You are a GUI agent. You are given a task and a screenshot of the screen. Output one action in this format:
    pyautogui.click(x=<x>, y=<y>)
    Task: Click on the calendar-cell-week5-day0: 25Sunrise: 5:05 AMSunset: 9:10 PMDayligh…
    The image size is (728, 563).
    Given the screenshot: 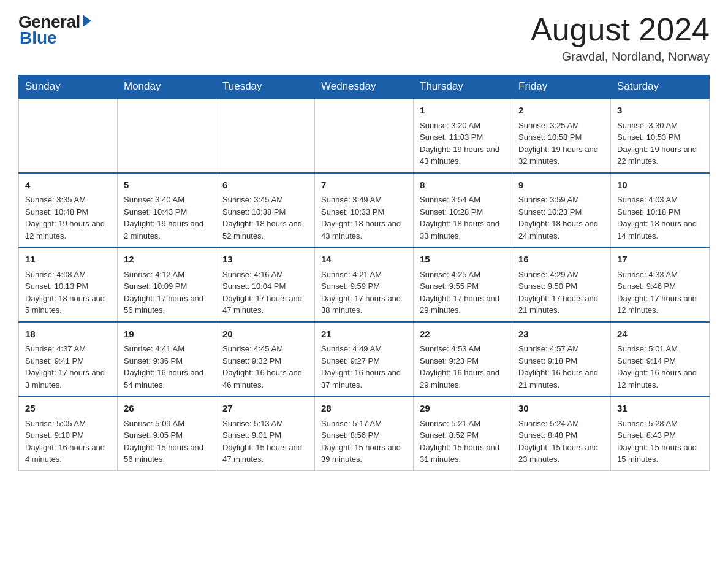 What is the action you would take?
    pyautogui.click(x=69, y=433)
    